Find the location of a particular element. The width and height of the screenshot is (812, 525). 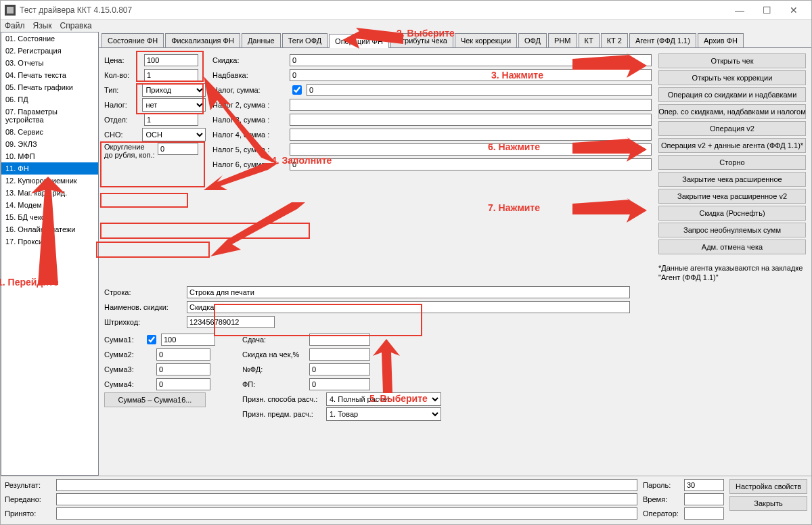

sidebar-item: 14. Модем is located at coordinates (50, 205).